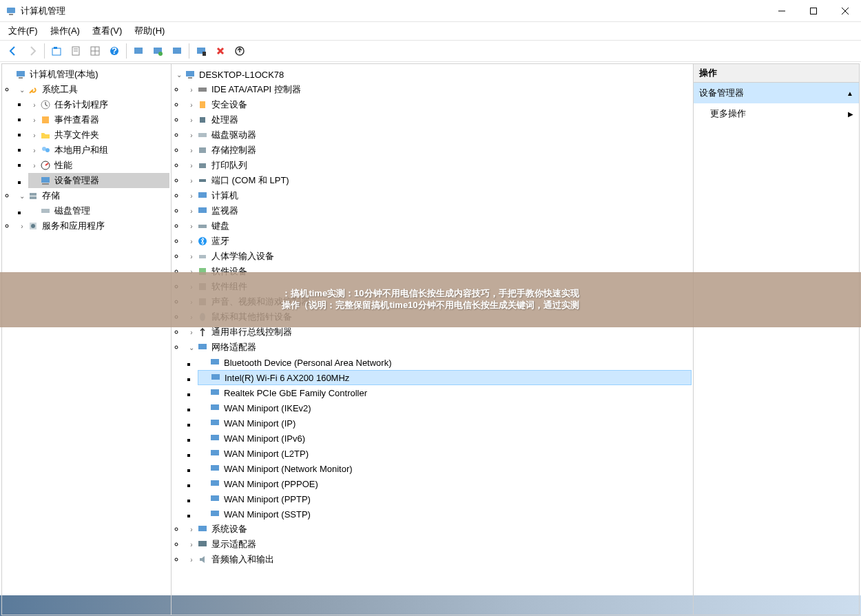 The width and height of the screenshot is (861, 616). What do you see at coordinates (65, 31) in the screenshot?
I see `menu-action: 操作(A)` at bounding box center [65, 31].